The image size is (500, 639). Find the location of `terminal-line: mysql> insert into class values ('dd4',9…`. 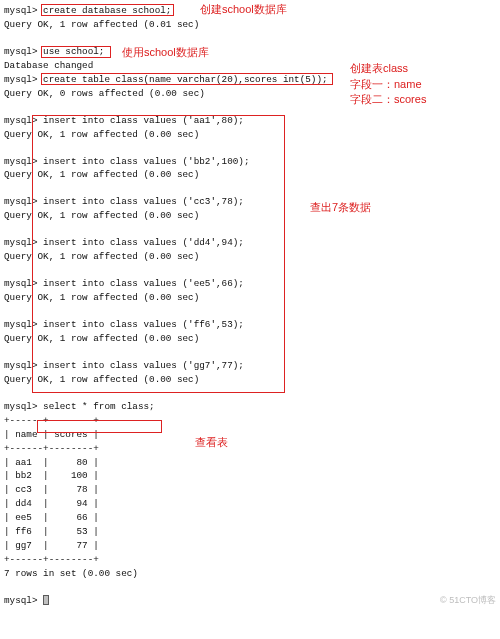

terminal-line: mysql> insert into class values ('dd4',9… is located at coordinates (250, 243).